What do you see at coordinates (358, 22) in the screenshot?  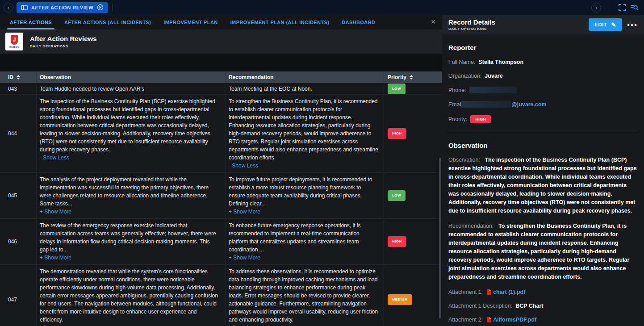 I see `tab-dashboard: DASHBOARD` at bounding box center [358, 22].